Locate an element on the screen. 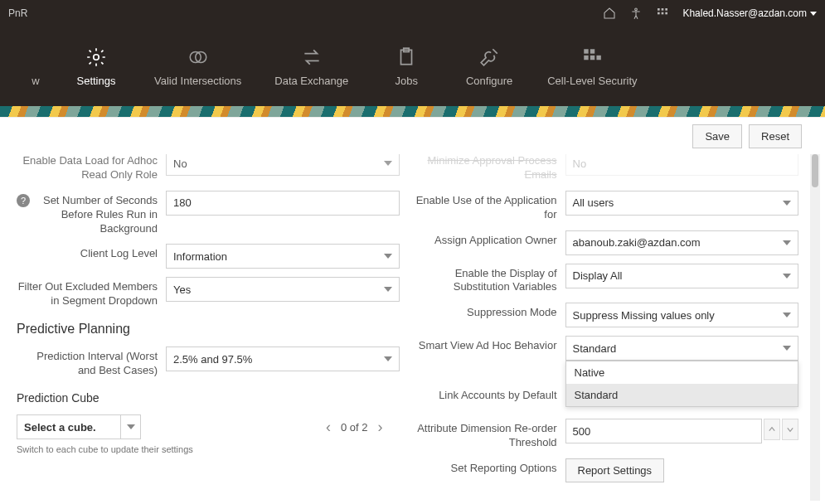  pager-next: › is located at coordinates (381, 427).